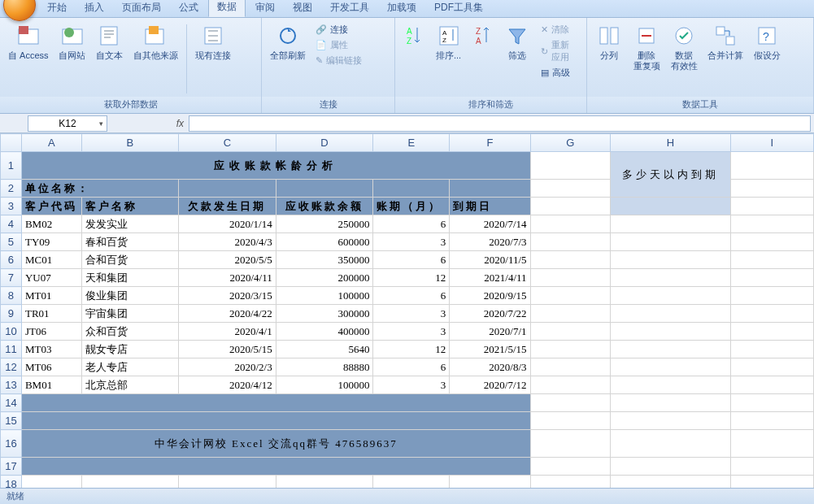 The height and width of the screenshot is (504, 814). What do you see at coordinates (228, 143) in the screenshot?
I see `col-header: C` at bounding box center [228, 143].